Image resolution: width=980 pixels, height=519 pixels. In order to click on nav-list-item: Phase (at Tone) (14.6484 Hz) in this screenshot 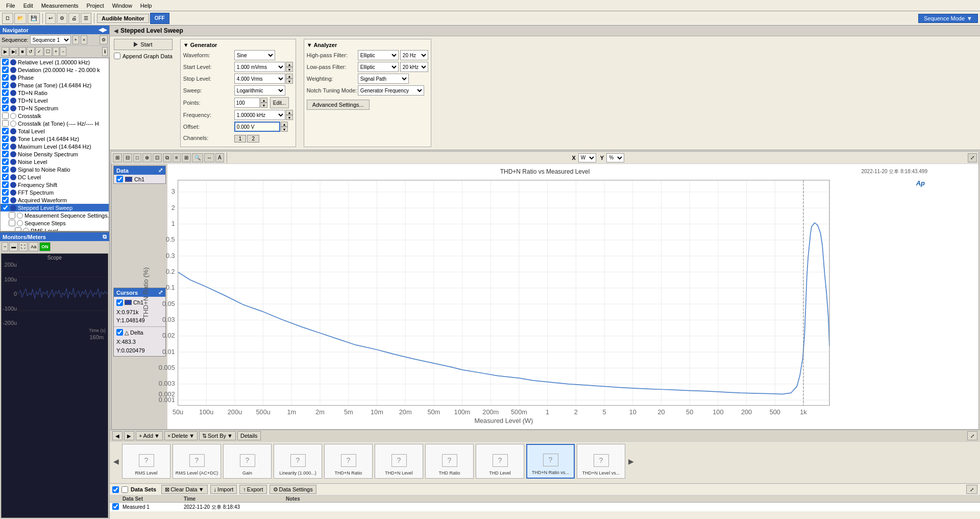, I will do `click(55, 85)`.